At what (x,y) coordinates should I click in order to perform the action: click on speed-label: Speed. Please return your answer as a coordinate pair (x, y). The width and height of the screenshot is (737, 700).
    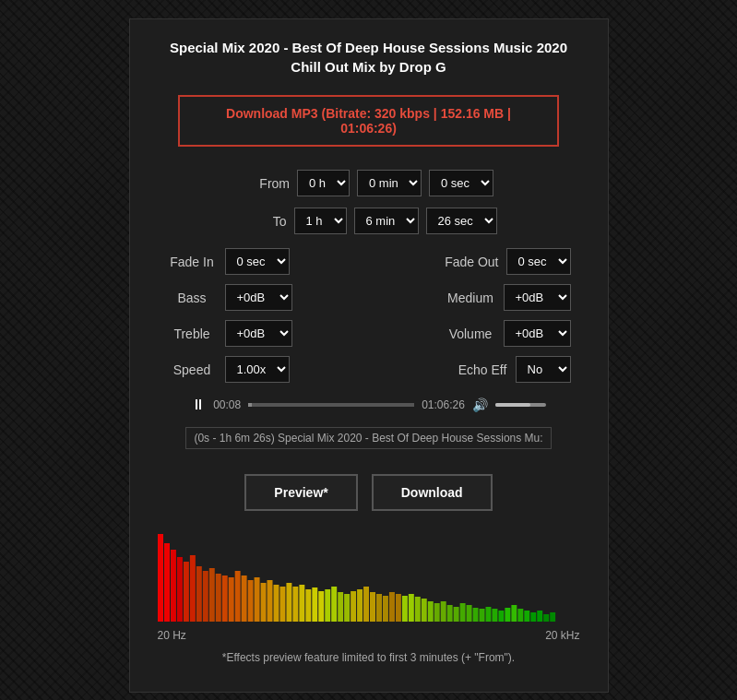
    Looking at the image, I should click on (192, 370).